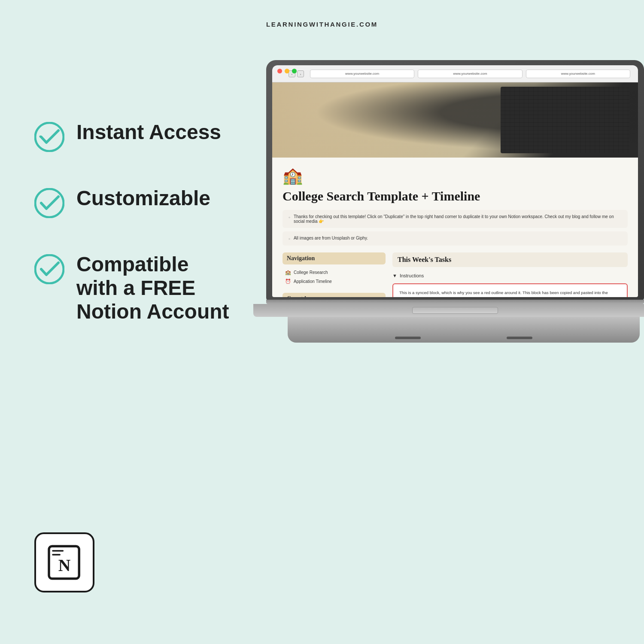 The image size is (644, 644). What do you see at coordinates (455, 275) in the screenshot?
I see `two-column-layout: Navigation 🏫 College Research ⏰ Applicat…` at bounding box center [455, 275].